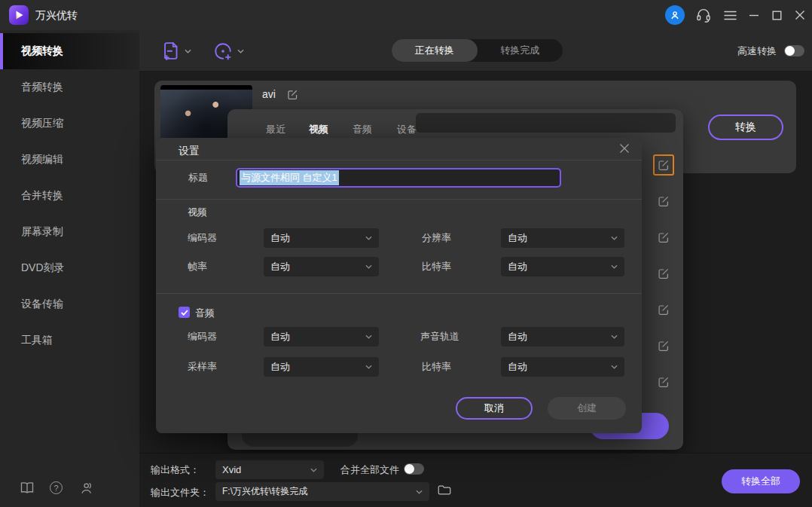  What do you see at coordinates (292, 96) in the screenshot?
I see `rename-edit-icon` at bounding box center [292, 96].